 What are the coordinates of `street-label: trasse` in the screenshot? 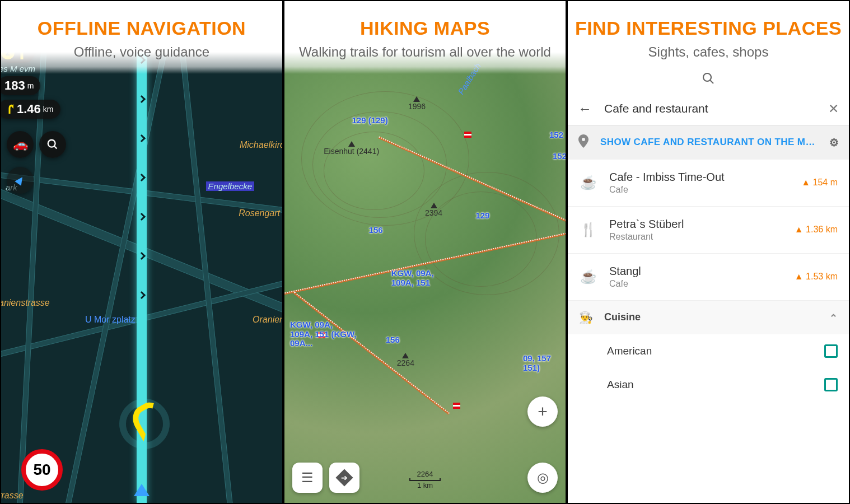 It's located at (12, 496).